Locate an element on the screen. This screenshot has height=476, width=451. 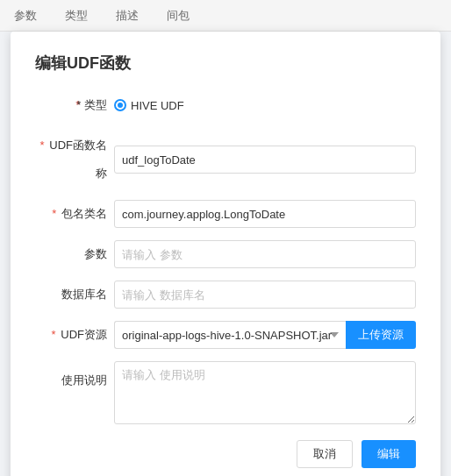
description-row: 使用说明 is located at coordinates (226, 393).